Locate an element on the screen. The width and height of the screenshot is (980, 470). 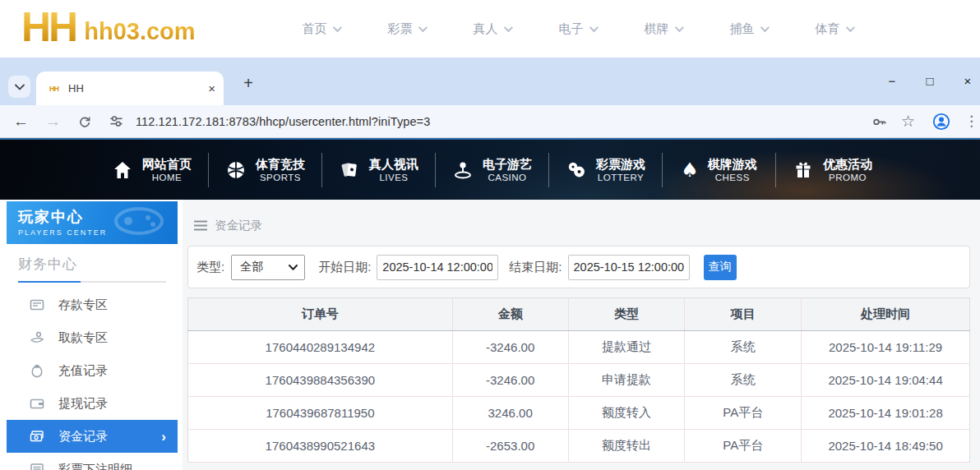
main-nav-promo: 优惠活动PROMO is located at coordinates (832, 169).